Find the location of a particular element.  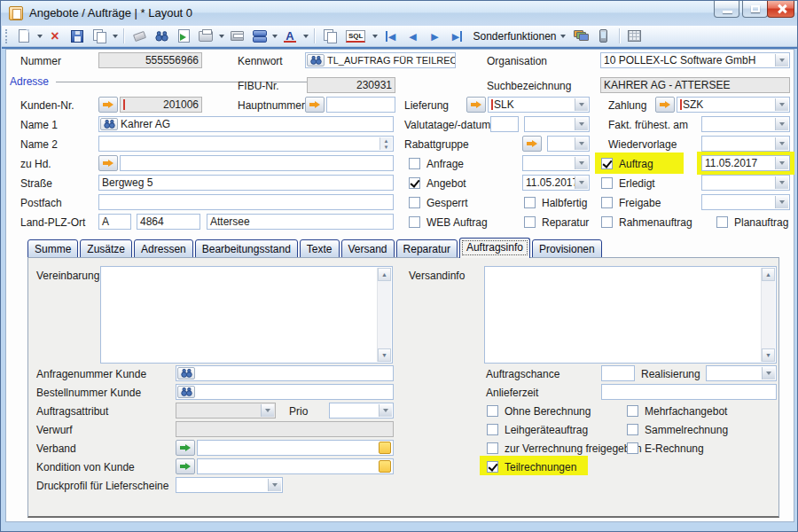

angebot-date-select: 11.05.2017 is located at coordinates (556, 183).